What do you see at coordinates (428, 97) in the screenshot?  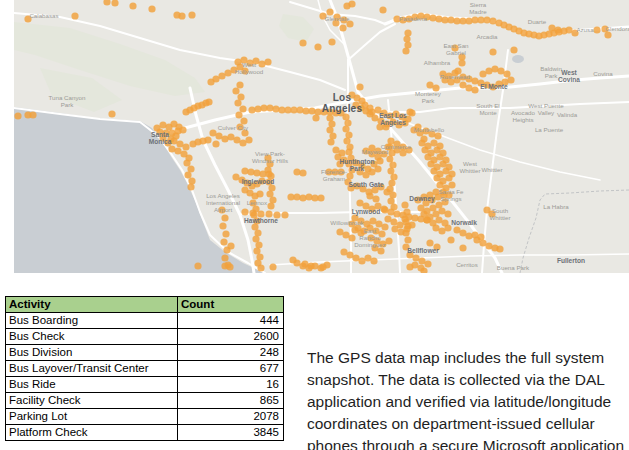 I see `map-place-label: MontereyPark` at bounding box center [428, 97].